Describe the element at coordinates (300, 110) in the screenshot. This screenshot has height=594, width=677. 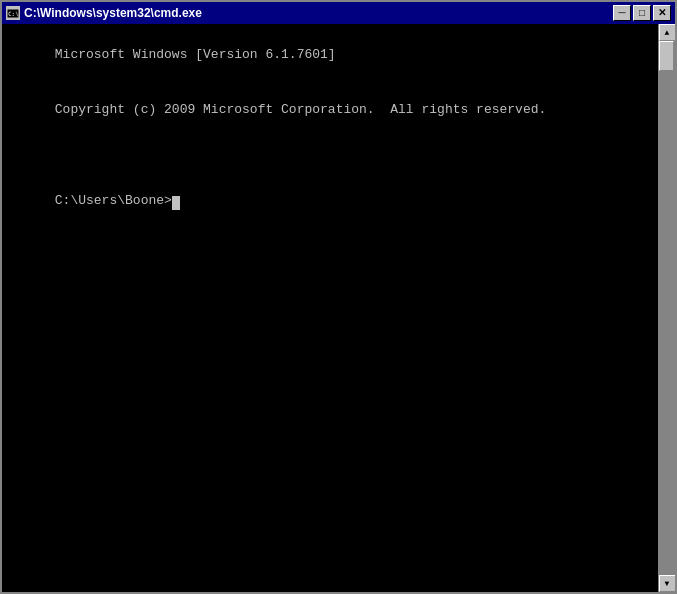
I see `terminal-line2: Copyright (c) 2009 Microsoft Corporation…` at that location.